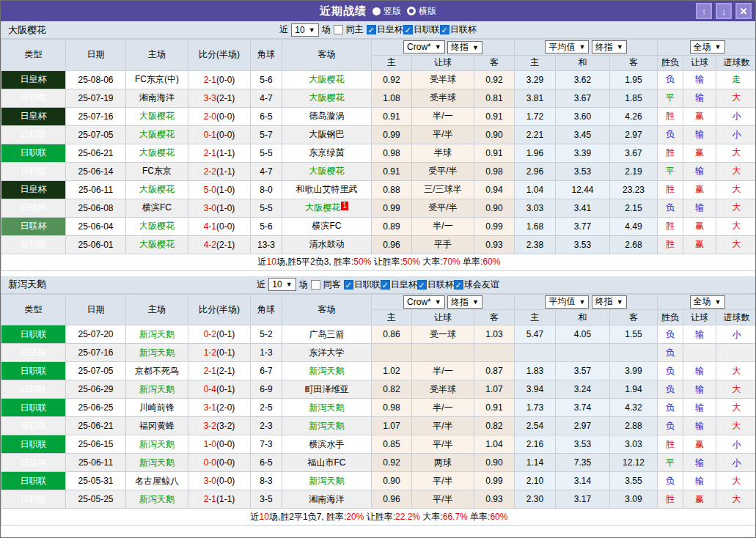 Image resolution: width=756 pixels, height=538 pixels. I want to click on home-team: 京都不死鸟, so click(157, 371).